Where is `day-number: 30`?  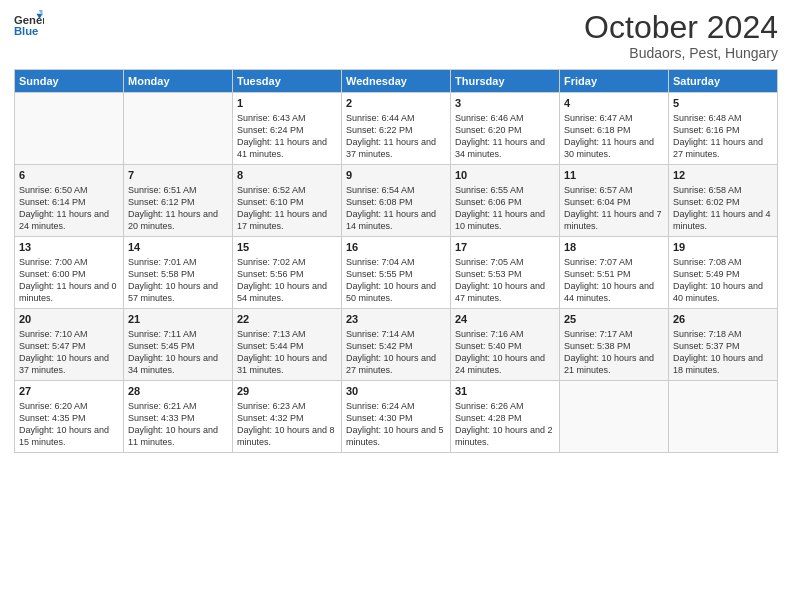 day-number: 30 is located at coordinates (396, 392).